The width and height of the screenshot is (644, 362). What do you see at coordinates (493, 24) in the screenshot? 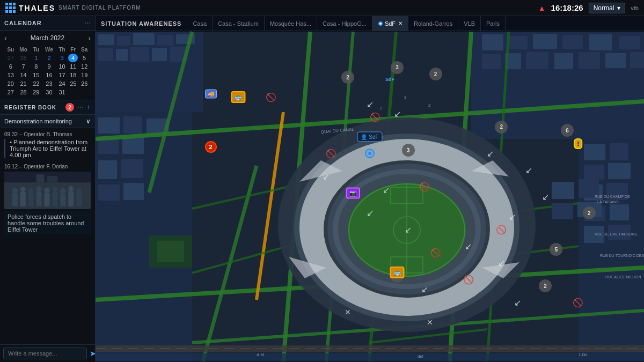
I see `tab-paris: Paris` at bounding box center [493, 24].